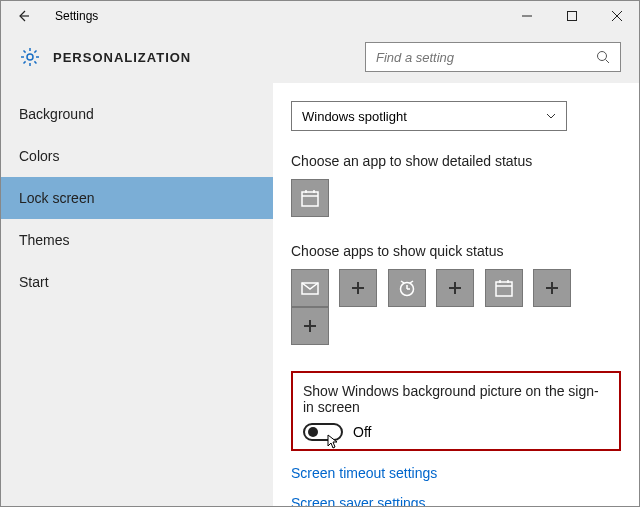 The height and width of the screenshot is (507, 640). What do you see at coordinates (39, 156) in the screenshot?
I see `sidebar-item-label: Colors` at bounding box center [39, 156].